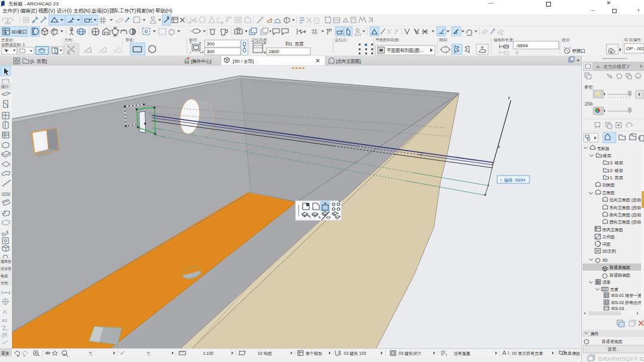 The image size is (644, 362). Describe the element at coordinates (609, 251) in the screenshot. I see `svg-text: 3D文档` at that location.